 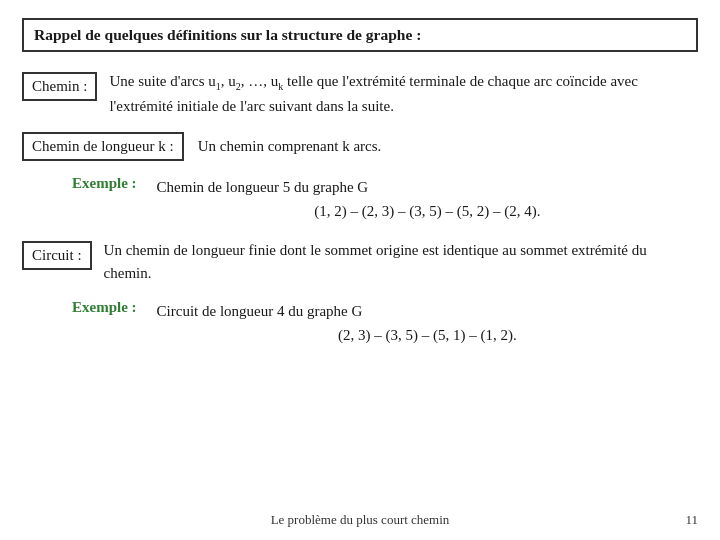 What do you see at coordinates (360, 35) in the screenshot?
I see `section-title: Rappel de quelques définitions sur la st…` at bounding box center [360, 35].